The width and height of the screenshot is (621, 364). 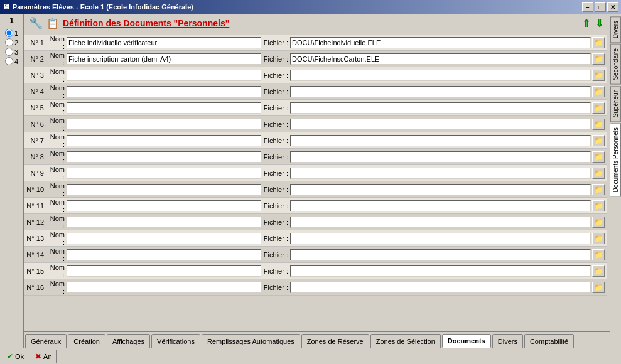 What do you see at coordinates (310, 7) in the screenshot?
I see `title-bar: 🖥 Paramètres Elèves - Ecole 1 (Ecole Inf…` at bounding box center [310, 7].